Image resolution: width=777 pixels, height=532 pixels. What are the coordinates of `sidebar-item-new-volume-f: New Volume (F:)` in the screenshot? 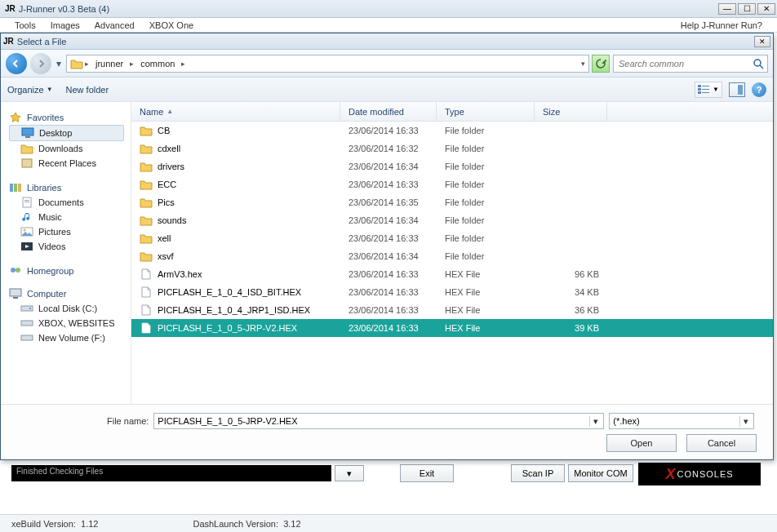 It's located at (70, 338).